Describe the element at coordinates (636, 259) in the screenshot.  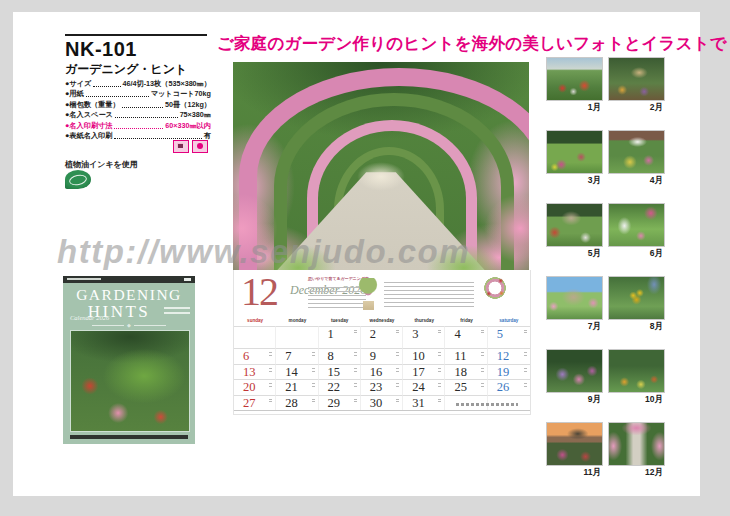
I see `month-label: 6月` at that location.